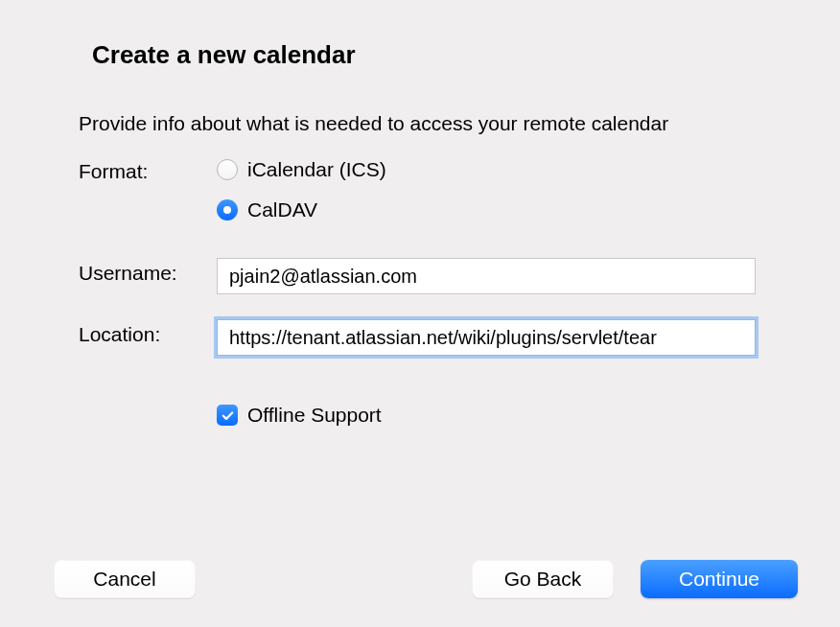 The width and height of the screenshot is (840, 627). Describe the element at coordinates (501, 189) in the screenshot. I see `format-radio-group: iCalendar (ICS) CalDAV` at that location.